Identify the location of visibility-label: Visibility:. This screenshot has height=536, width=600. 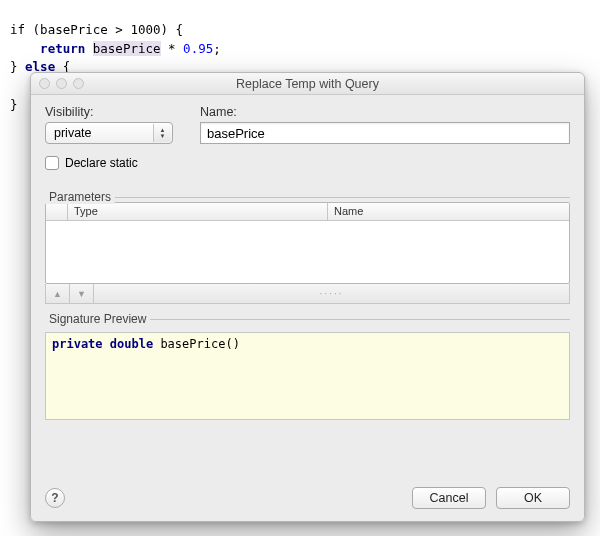
(112, 112).